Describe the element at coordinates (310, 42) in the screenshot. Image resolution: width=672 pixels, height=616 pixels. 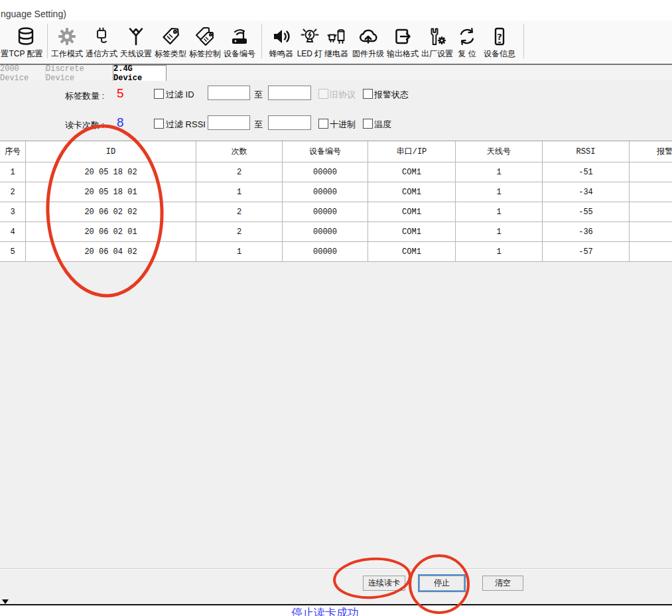
I see `toolbar-button-led-light: LED 灯` at that location.